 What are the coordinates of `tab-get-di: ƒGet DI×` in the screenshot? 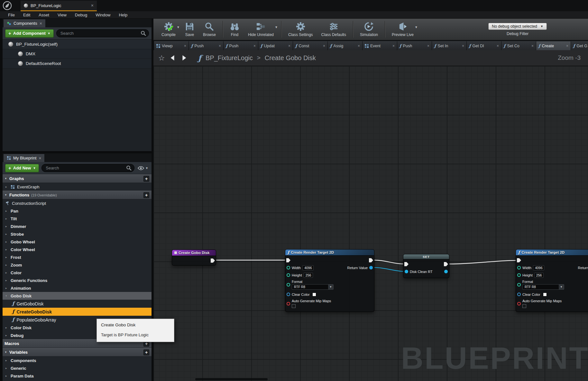 It's located at (484, 46).